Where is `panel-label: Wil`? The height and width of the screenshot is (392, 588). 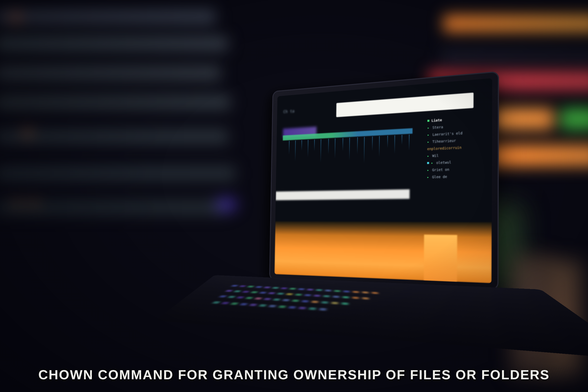 panel-label: Wil is located at coordinates (436, 156).